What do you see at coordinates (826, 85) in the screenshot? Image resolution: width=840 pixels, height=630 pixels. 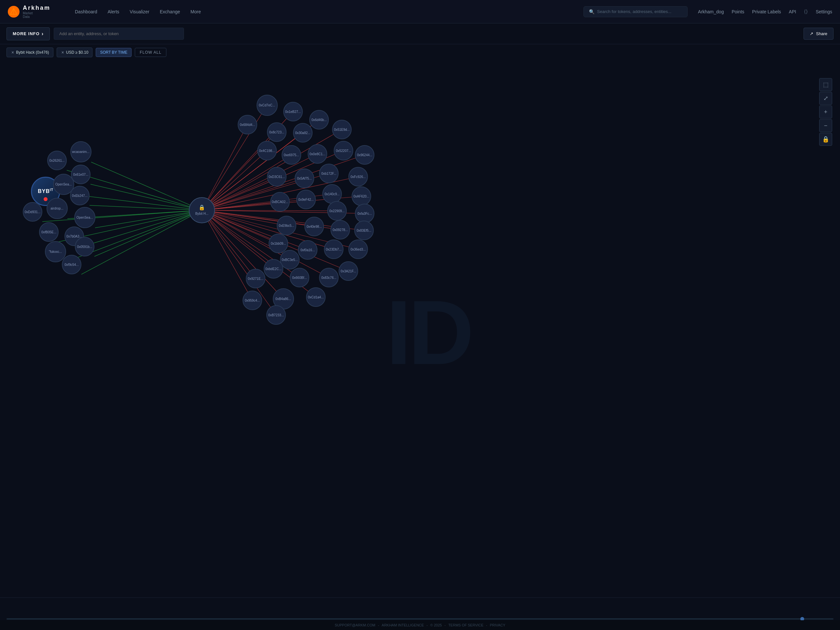 I see `cursor-tool-button: ⬚` at bounding box center [826, 85].